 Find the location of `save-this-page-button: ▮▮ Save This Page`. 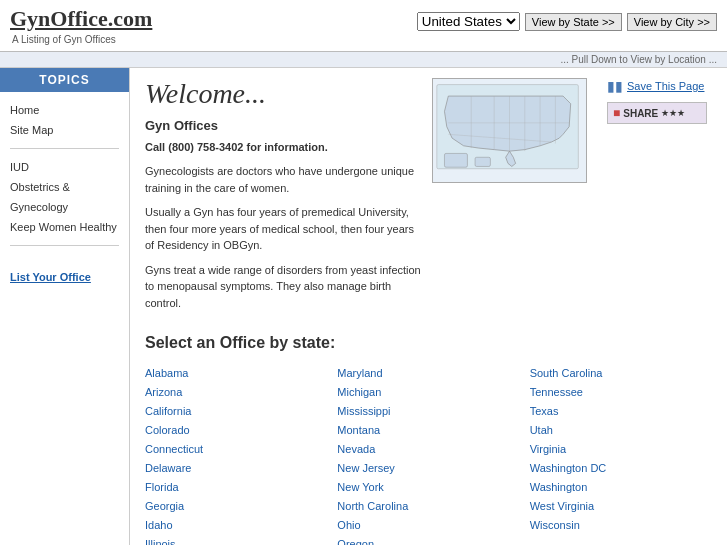

save-this-page-button: ▮▮ Save This Page is located at coordinates (657, 86).